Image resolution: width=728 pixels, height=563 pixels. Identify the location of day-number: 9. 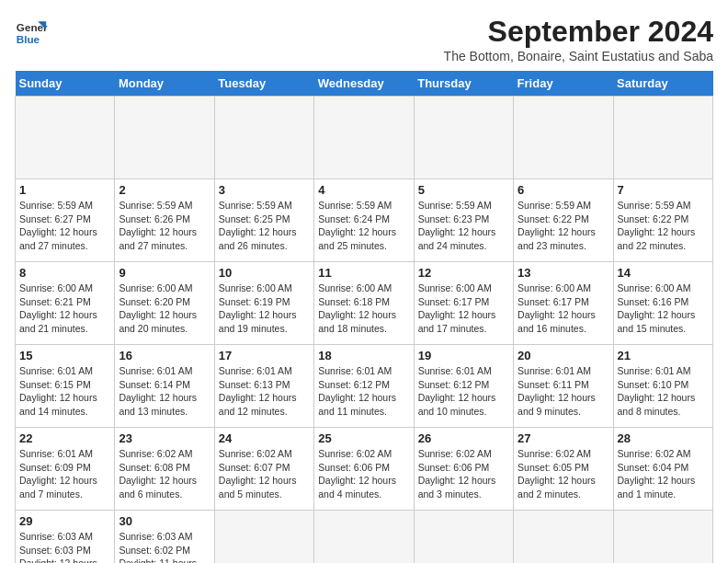
(164, 272).